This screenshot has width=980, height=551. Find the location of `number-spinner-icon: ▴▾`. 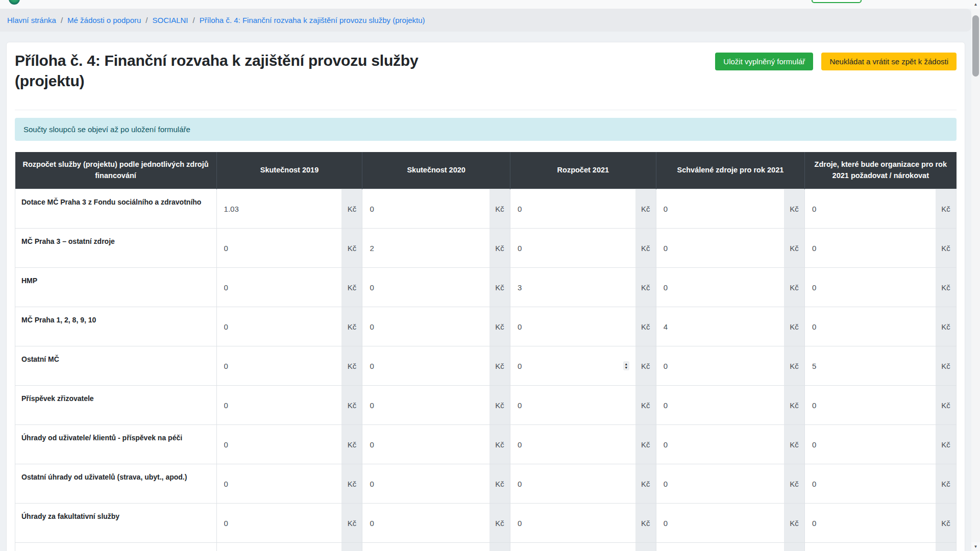

number-spinner-icon: ▴▾ is located at coordinates (626, 366).